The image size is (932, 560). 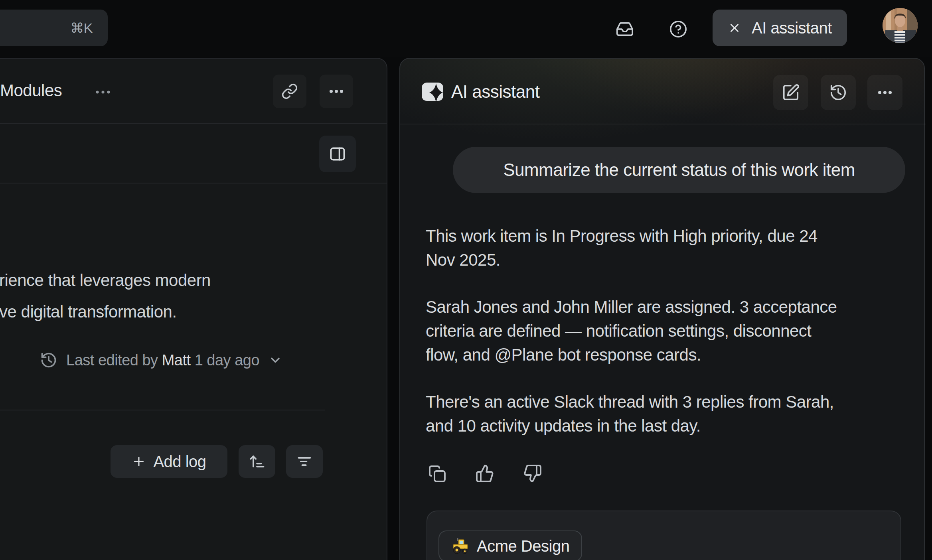 I want to click on response-paragraph: This work item is In Progress with High …, so click(x=631, y=248).